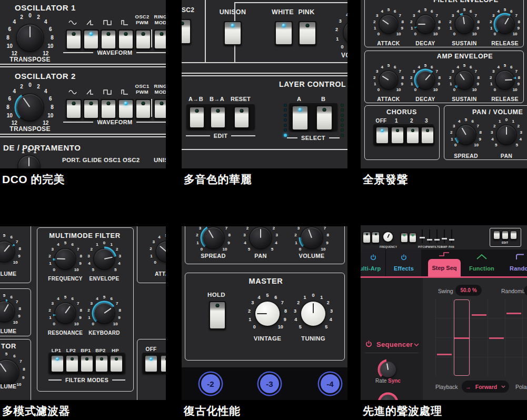 This screenshot has height=420, width=527. I want to click on tab-random: Random, so click(518, 268).